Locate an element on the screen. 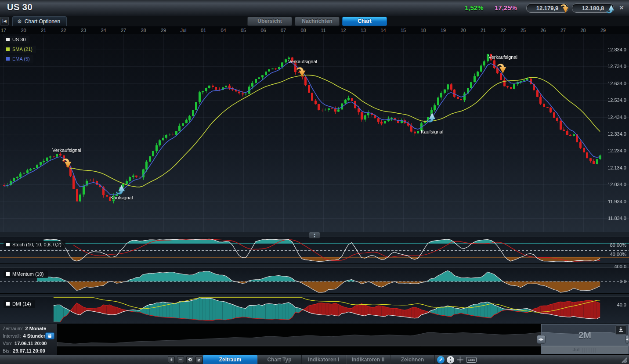 The image size is (629, 364). time-tick: 01 is located at coordinates (203, 30).